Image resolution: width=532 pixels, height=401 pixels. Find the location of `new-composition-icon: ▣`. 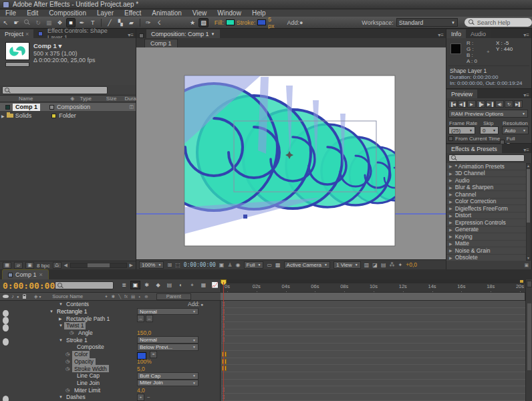

new-composition-icon: ▣ is located at coordinates (29, 265).